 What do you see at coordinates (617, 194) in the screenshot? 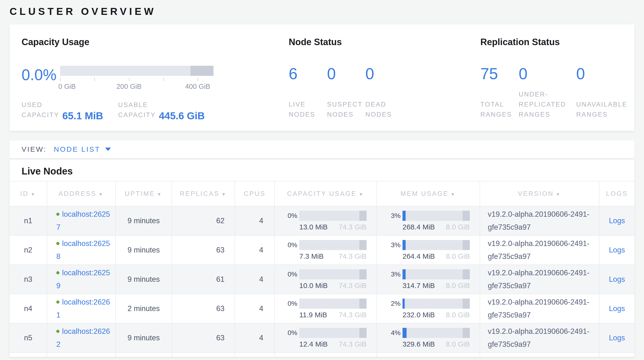
I see `column-header-logs: LOGS` at bounding box center [617, 194].